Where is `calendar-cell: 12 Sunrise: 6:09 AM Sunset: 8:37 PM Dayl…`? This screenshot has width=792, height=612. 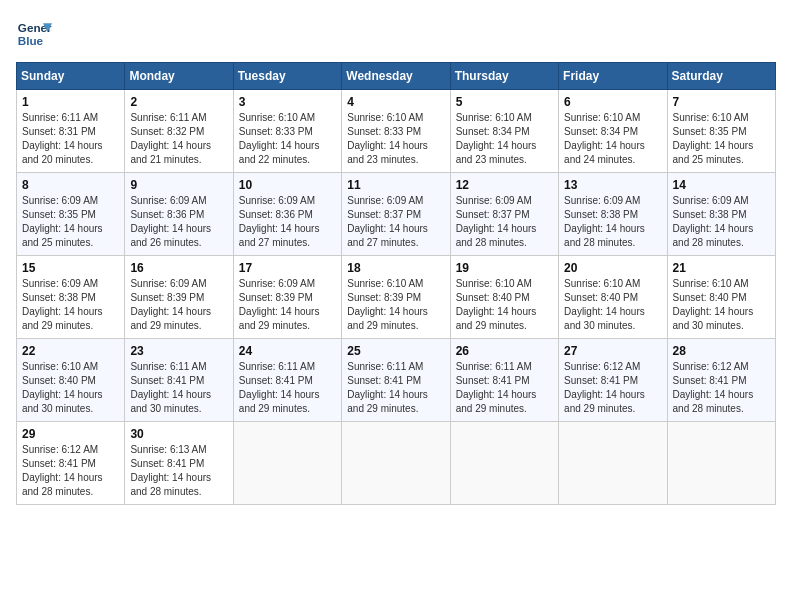 calendar-cell: 12 Sunrise: 6:09 AM Sunset: 8:37 PM Dayl… is located at coordinates (504, 214).